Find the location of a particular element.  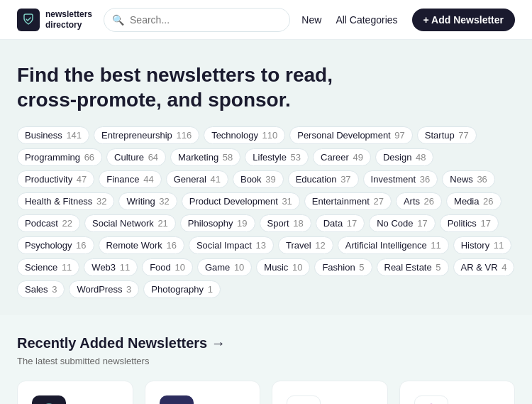

tag-item: News 36 is located at coordinates (468, 179).